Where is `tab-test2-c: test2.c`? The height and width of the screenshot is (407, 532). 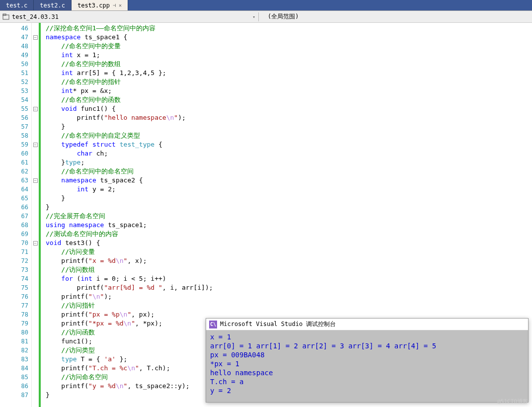 tab-test2-c: test2.c is located at coordinates (53, 5).